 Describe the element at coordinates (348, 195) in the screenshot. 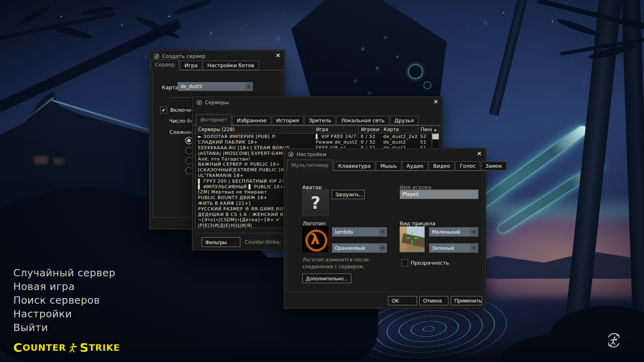

I see `upload-avatar-button: Загрузить...` at that location.